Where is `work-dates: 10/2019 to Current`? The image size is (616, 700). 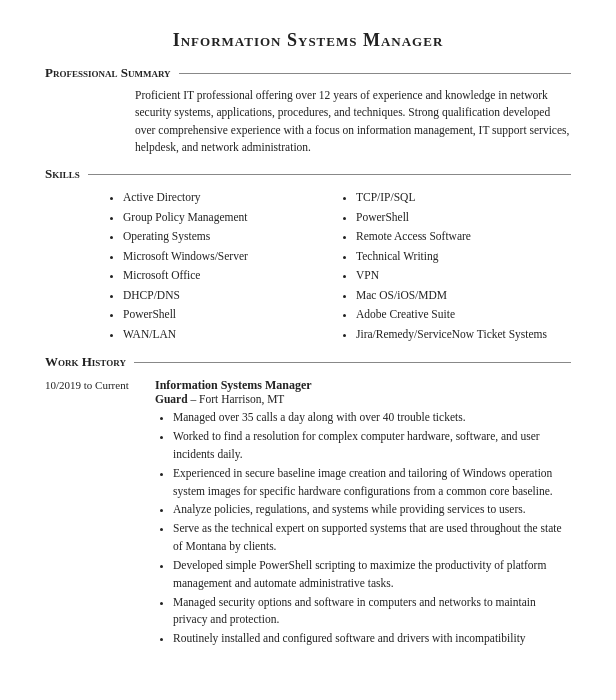 work-dates: 10/2019 to Current is located at coordinates (100, 514).